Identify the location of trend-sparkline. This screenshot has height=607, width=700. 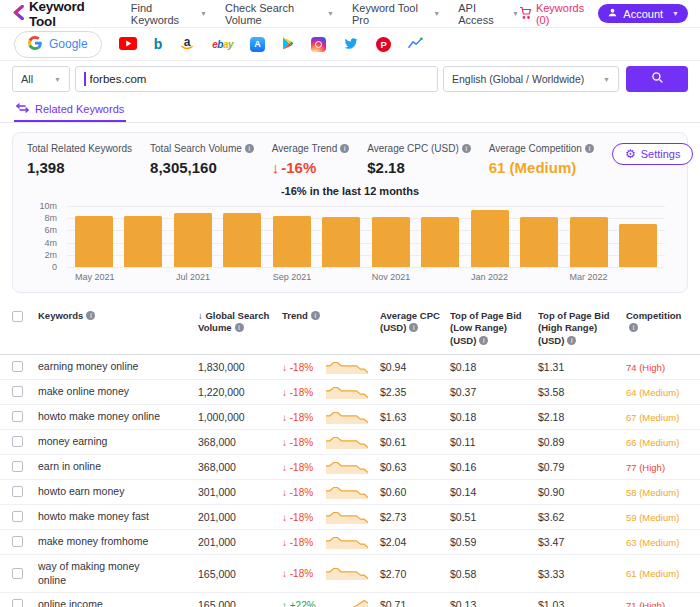
(347, 392).